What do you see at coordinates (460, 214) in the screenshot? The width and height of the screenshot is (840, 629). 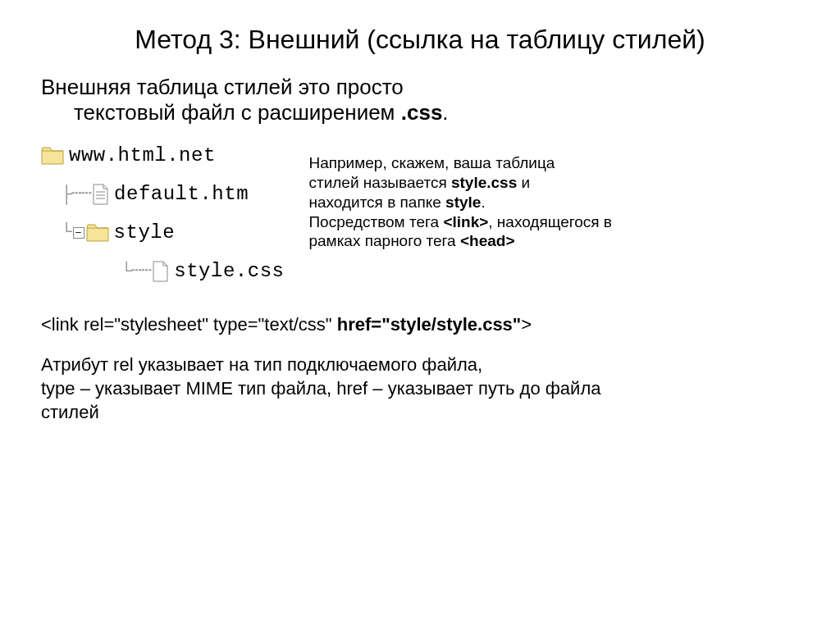 I see `side-text: Например, скажем, ваша таблица стилей на…` at bounding box center [460, 214].